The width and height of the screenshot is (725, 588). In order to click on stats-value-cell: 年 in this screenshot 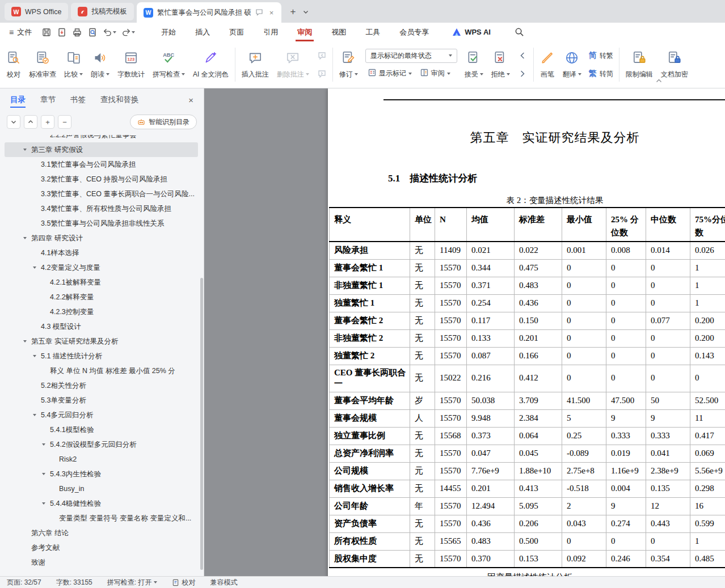, I will do `click(423, 506)`.